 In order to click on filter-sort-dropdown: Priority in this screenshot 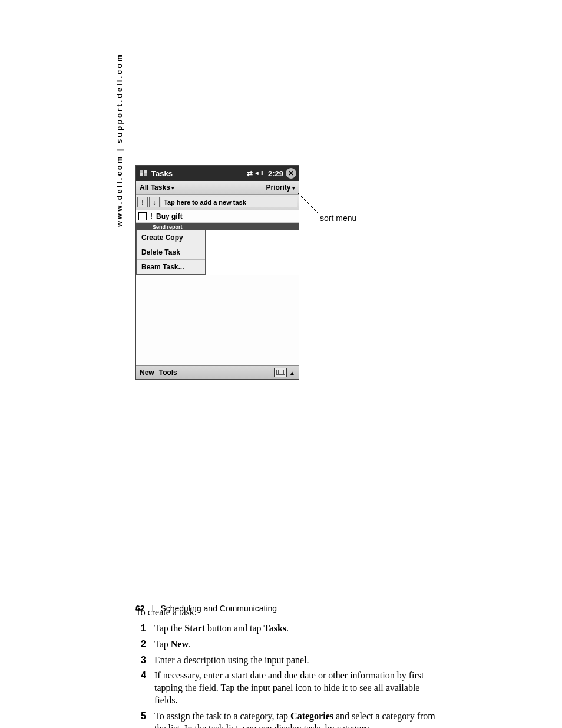, I will do `click(280, 187)`.